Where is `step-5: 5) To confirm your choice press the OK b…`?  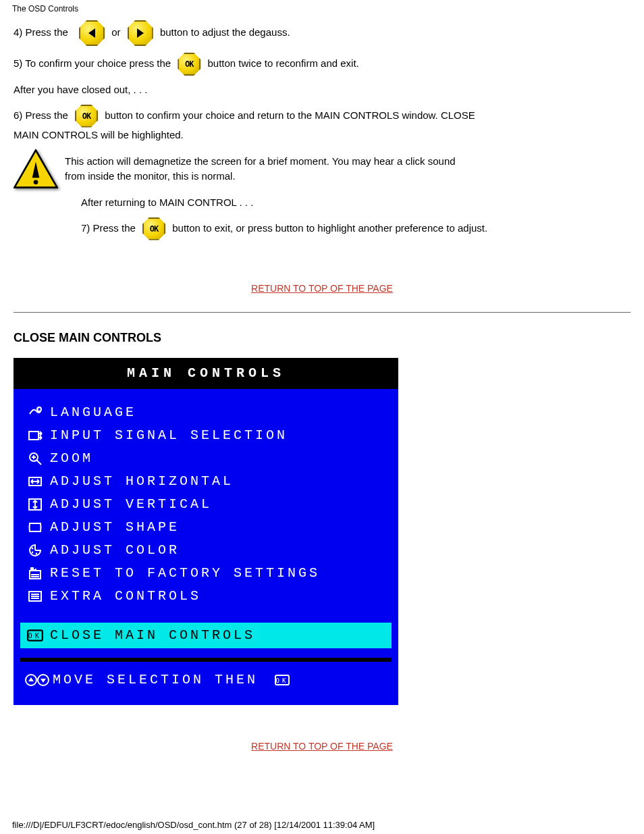 step-5: 5) To confirm your choice press the OK b… is located at coordinates (322, 64).